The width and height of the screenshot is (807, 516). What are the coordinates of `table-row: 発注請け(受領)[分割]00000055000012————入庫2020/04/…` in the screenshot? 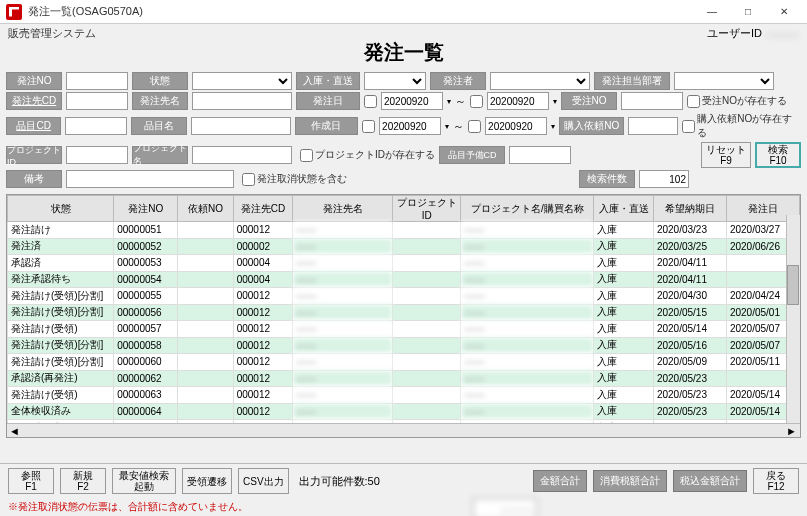 It's located at (404, 296).